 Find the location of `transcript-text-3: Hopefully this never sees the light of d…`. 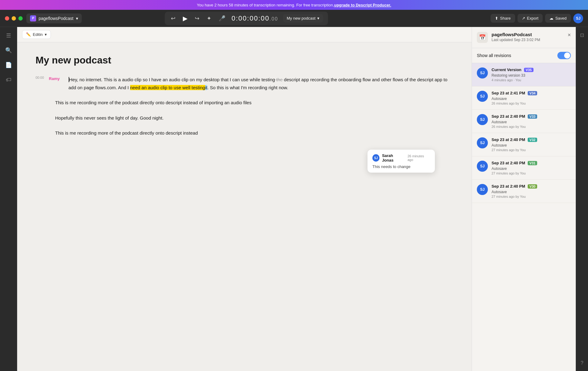

transcript-text-3: Hopefully this never sees the light of d… is located at coordinates (254, 118).